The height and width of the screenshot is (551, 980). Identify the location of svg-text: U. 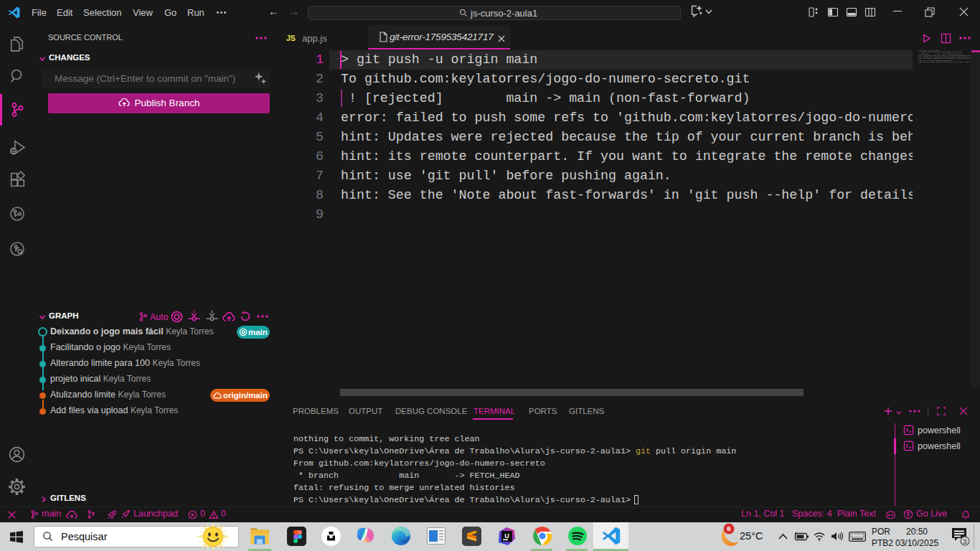
(507, 536).